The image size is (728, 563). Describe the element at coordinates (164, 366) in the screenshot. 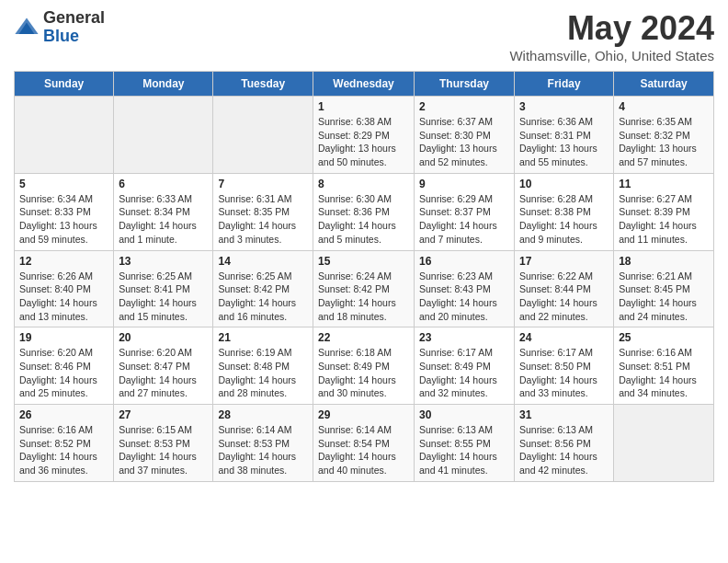

I see `calendar-cell: 20Sunrise: 6:20 AMSunset: 8:47 PMDayligh…` at that location.